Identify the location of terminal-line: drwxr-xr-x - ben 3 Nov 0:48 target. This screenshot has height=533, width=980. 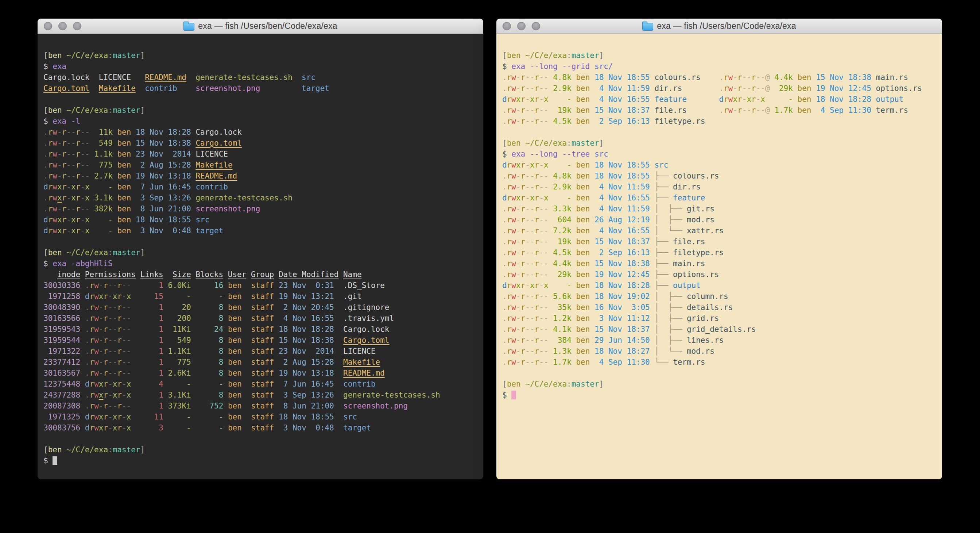
(261, 231).